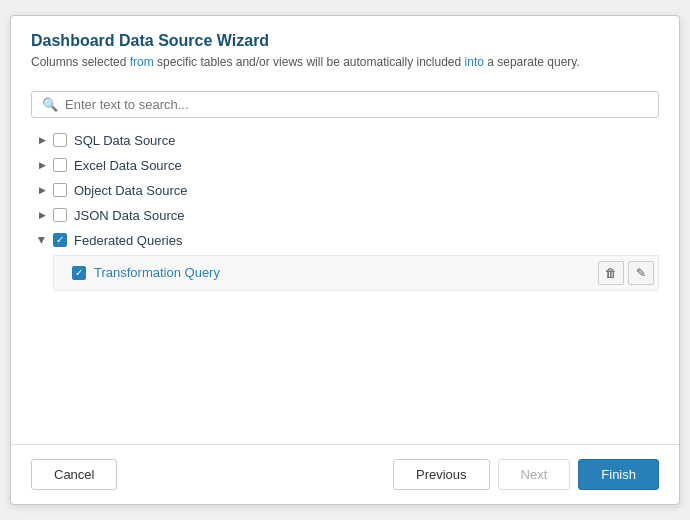 This screenshot has width=690, height=520. What do you see at coordinates (526, 474) in the screenshot?
I see `footer-right: Previous Next Finish` at bounding box center [526, 474].